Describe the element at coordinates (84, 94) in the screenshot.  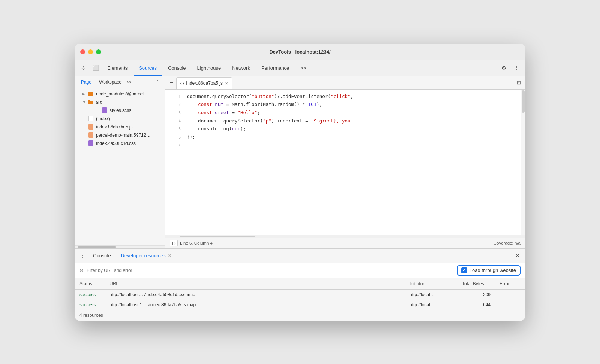
I see `folder-arrow-node-modules` at that location.